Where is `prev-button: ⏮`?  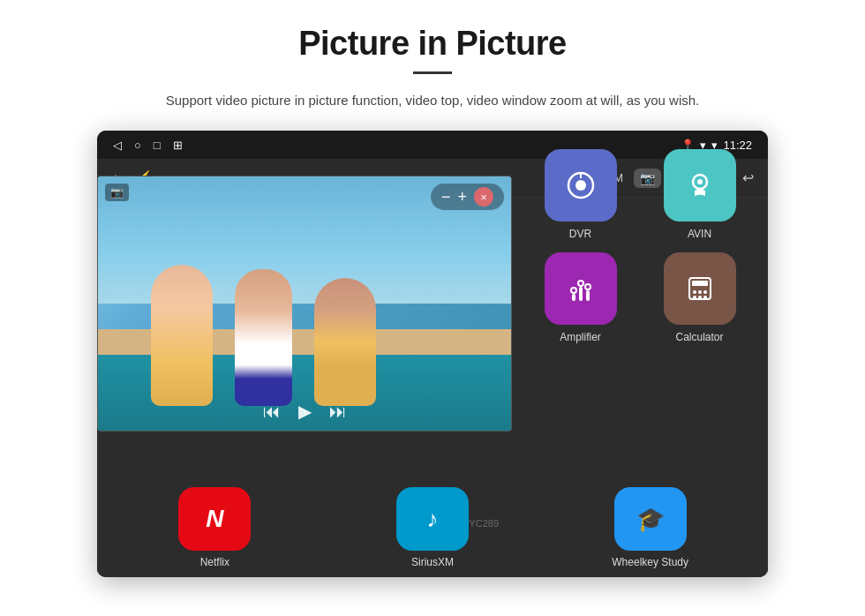
prev-button: ⏮ is located at coordinates (272, 411).